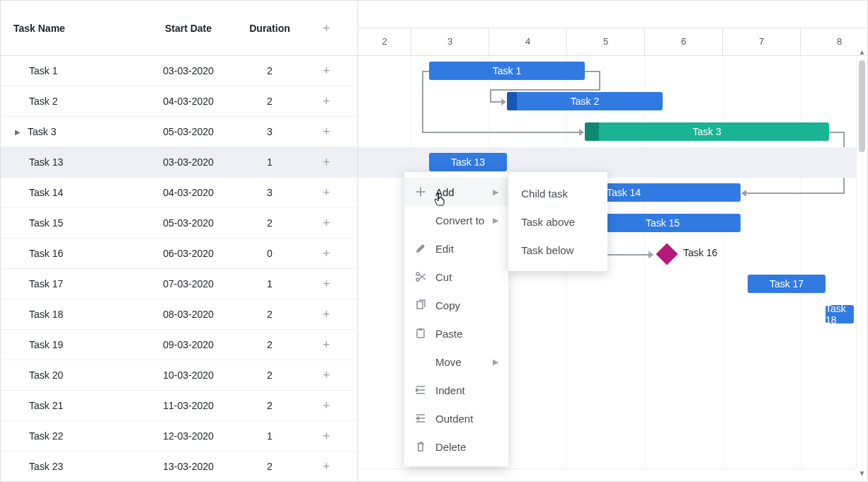  I want to click on table-row: Task 1505-03-20202+, so click(179, 224).